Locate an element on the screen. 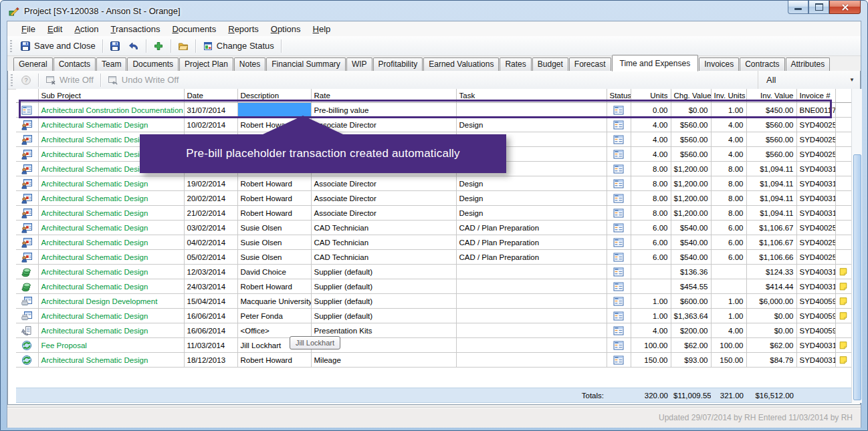 The height and width of the screenshot is (431, 868). cell-units is located at coordinates (651, 287).